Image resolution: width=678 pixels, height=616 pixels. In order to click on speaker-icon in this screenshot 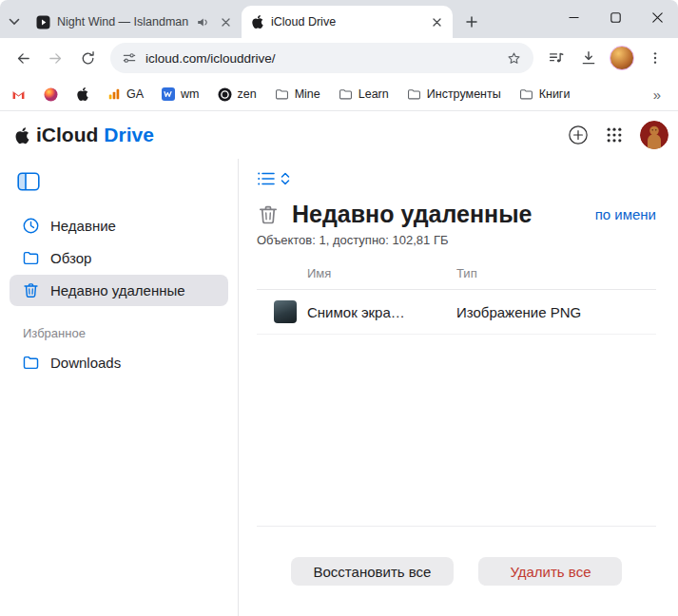, I will do `click(203, 23)`.